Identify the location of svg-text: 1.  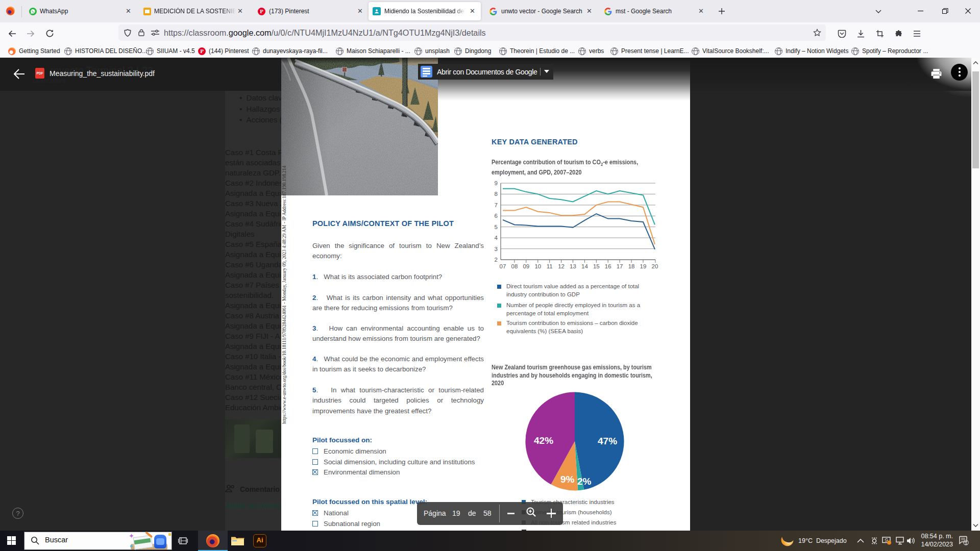
(966, 543).